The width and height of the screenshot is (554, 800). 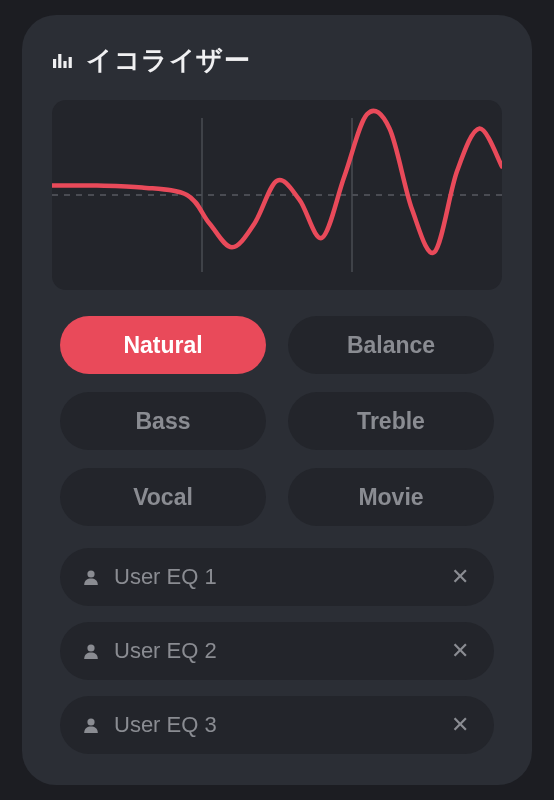 I want to click on panel-title: イコライザー, so click(x=168, y=60).